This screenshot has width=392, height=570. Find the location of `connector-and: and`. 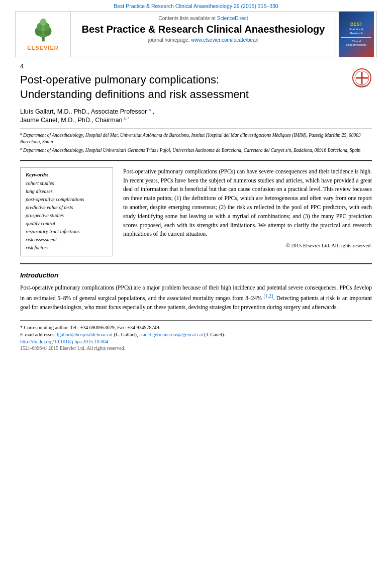

connector-and: and is located at coordinates (157, 94).